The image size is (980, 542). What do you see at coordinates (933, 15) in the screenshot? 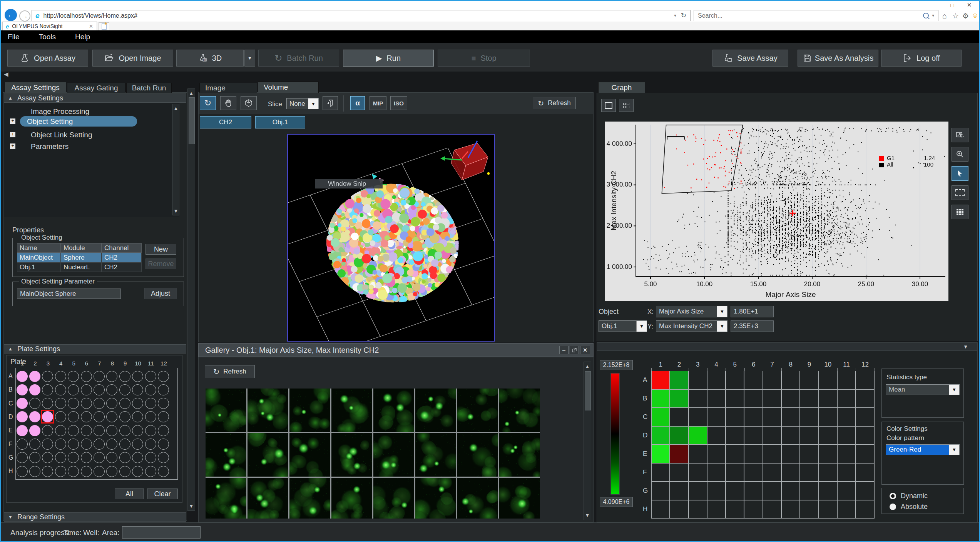
I see `search-dropdown-icon: ▾` at bounding box center [933, 15].